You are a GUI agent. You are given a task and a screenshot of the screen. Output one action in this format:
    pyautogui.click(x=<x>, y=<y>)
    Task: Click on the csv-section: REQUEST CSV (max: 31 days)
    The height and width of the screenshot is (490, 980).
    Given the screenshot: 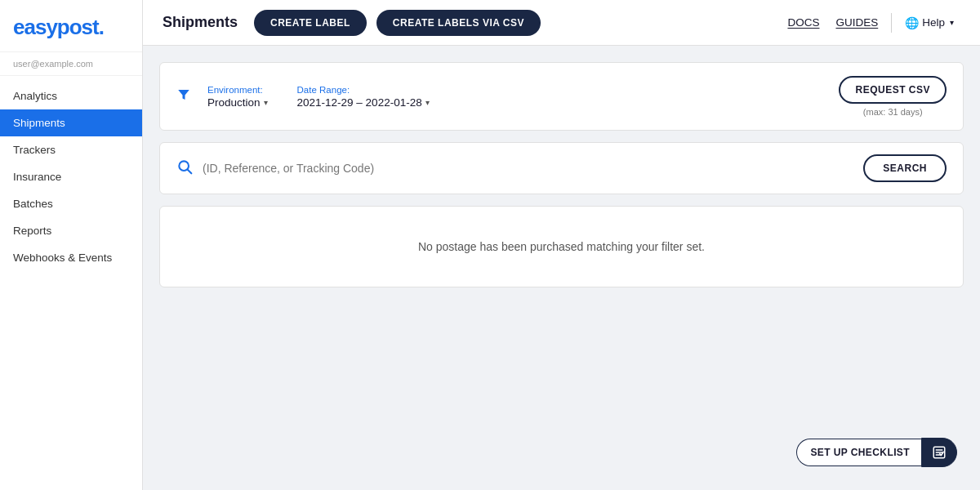 What is the action you would take?
    pyautogui.click(x=893, y=96)
    